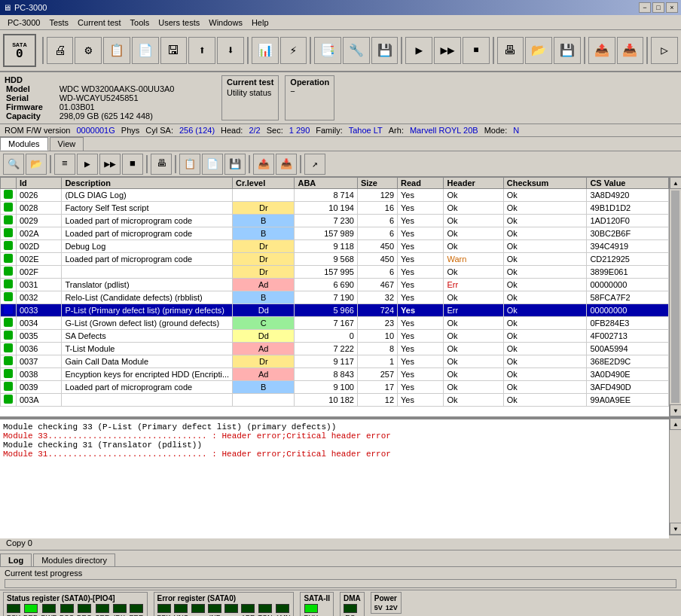 This screenshot has height=616, width=681. Describe the element at coordinates (65, 164) in the screenshot. I see `sec-btn-list: ≡` at that location.